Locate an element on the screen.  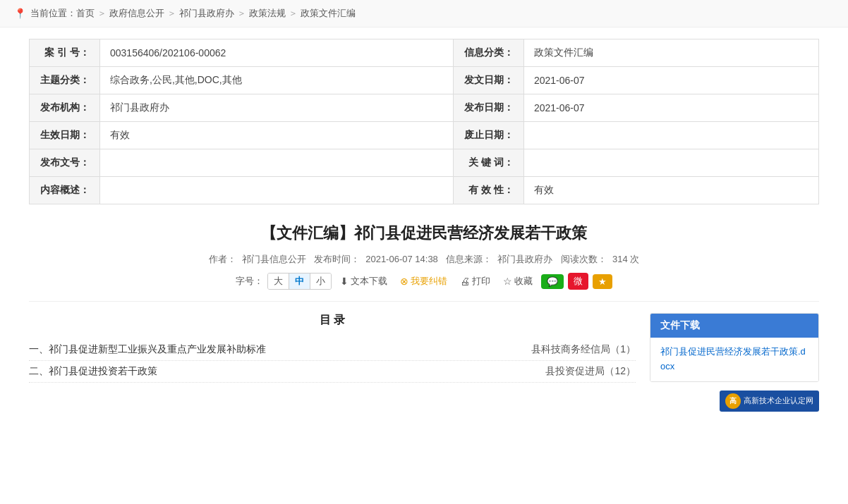
publish-time-label: 发布时间： is located at coordinates (337, 259).